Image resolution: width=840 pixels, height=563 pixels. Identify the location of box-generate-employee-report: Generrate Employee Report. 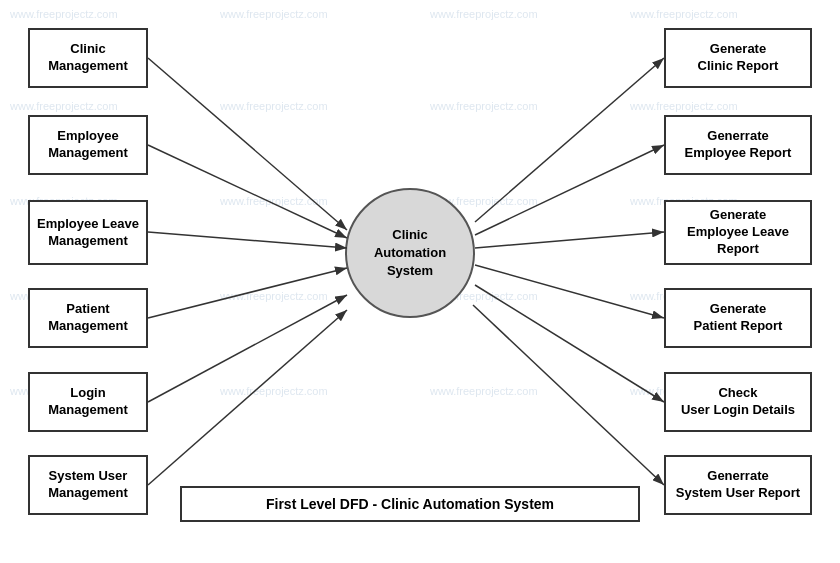
(738, 145).